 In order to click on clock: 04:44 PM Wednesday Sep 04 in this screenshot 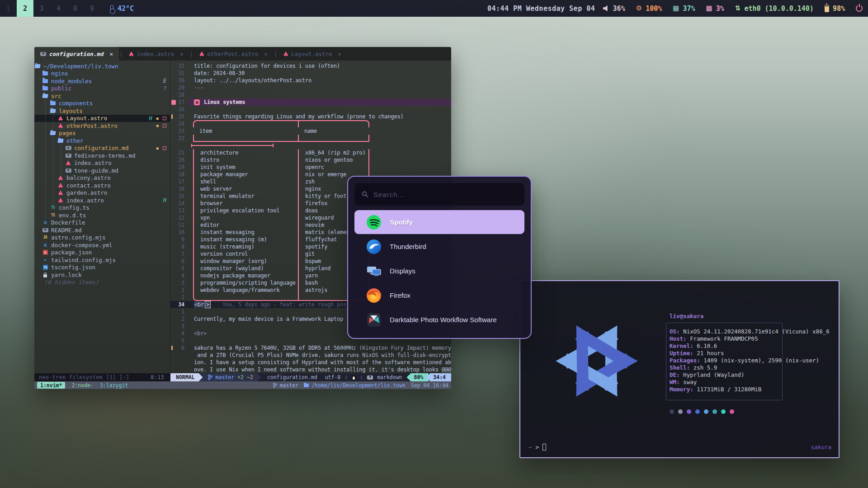, I will do `click(541, 8)`.